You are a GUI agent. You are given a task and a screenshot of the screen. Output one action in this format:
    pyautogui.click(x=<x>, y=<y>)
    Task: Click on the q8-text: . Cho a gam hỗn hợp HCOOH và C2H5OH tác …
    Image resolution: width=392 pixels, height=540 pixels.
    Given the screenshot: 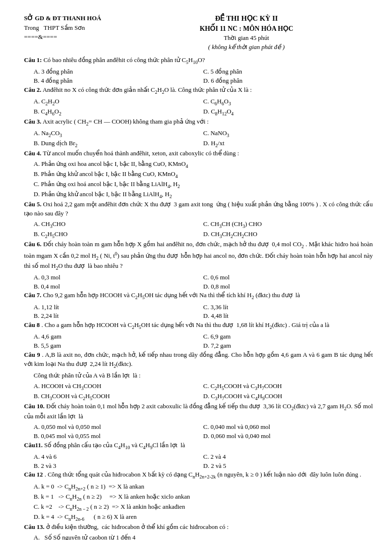 What is the action you would take?
    pyautogui.click(x=185, y=325)
    